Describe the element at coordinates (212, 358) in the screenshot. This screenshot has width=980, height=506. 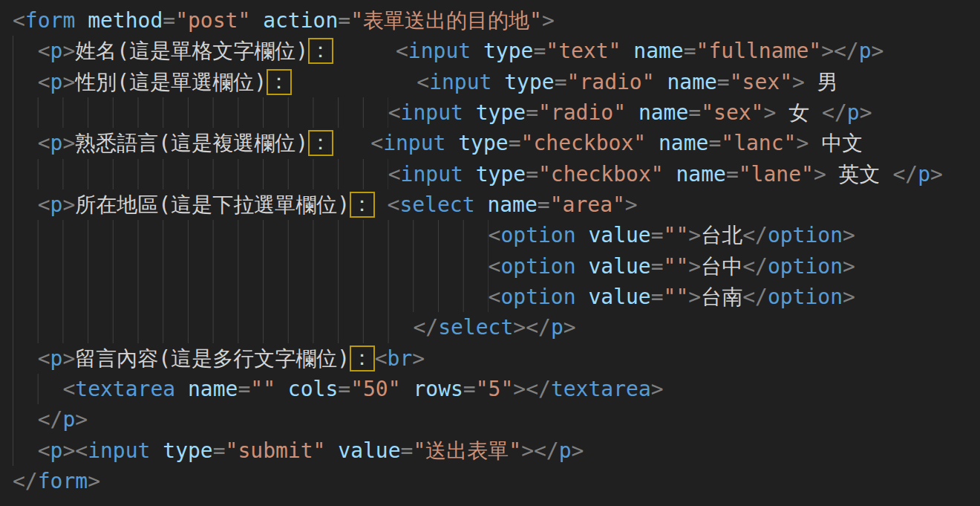
I see `token-plain-text: 留言內容(這是多行文字欄位)` at that location.